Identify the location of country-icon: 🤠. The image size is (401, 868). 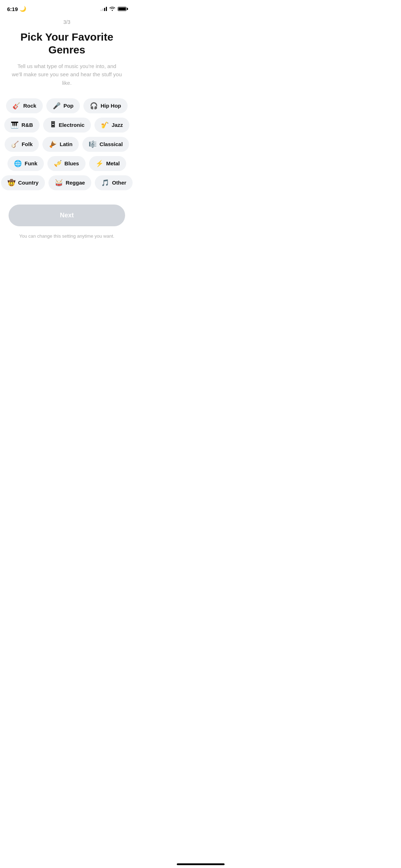
(11, 183).